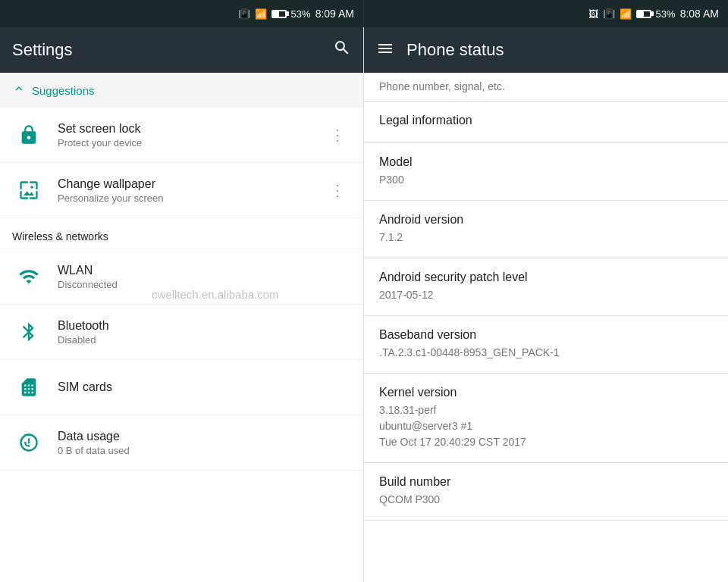 This screenshot has height=582, width=728. What do you see at coordinates (29, 277) in the screenshot?
I see `wifi-icon` at bounding box center [29, 277].